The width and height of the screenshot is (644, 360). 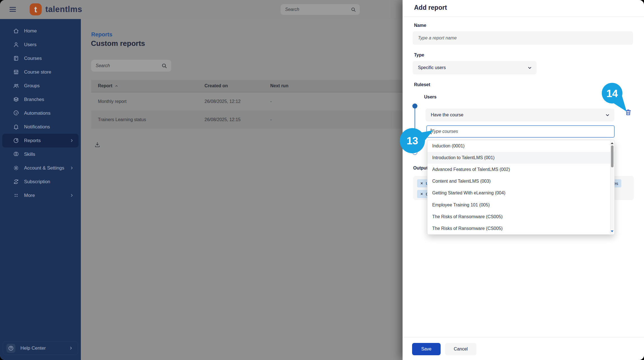 I want to click on pie-icon, so click(x=16, y=140).